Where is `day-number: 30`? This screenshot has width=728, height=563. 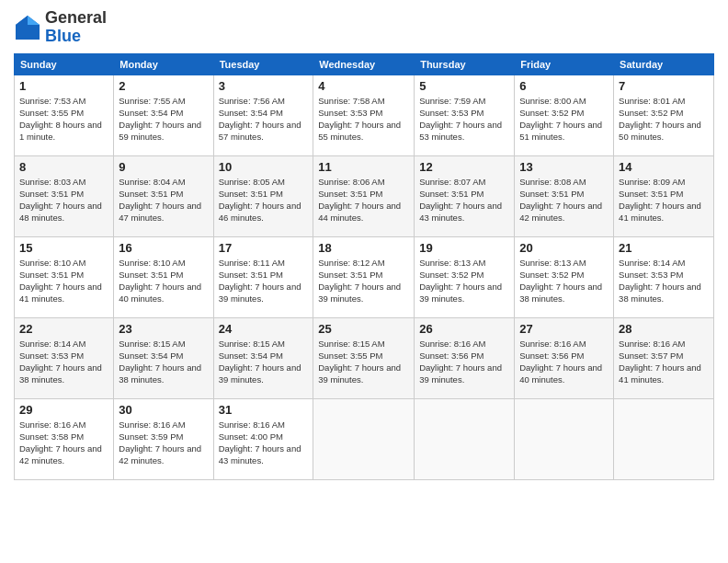
day-number: 30 is located at coordinates (164, 410).